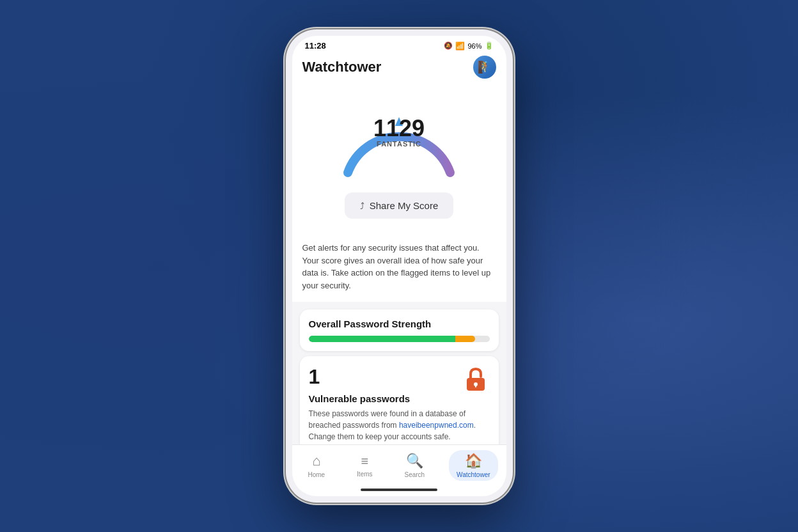 This screenshot has height=532, width=798. Describe the element at coordinates (399, 399) in the screenshot. I see `vuln-title: Vulnerable passwords` at that location.